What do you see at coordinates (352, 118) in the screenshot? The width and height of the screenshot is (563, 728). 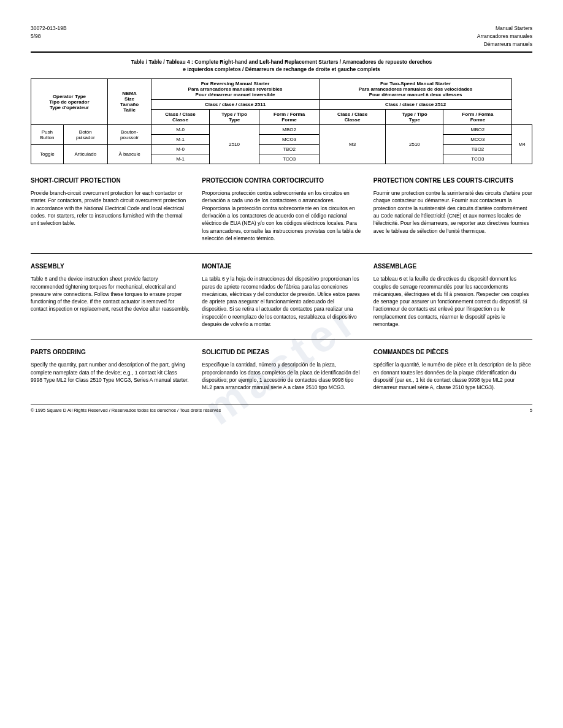 I see `twospeed-class-col: Class / ClaseClasse` at bounding box center [352, 118].